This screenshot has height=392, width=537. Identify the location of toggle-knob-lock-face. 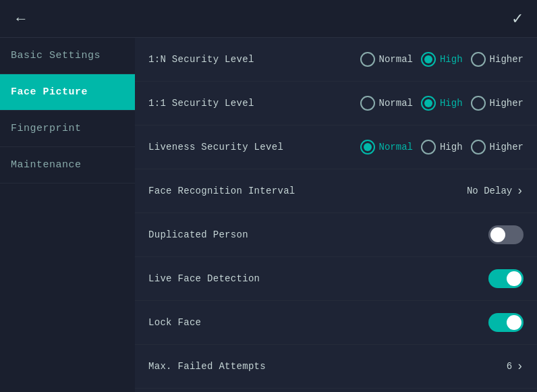
(514, 323).